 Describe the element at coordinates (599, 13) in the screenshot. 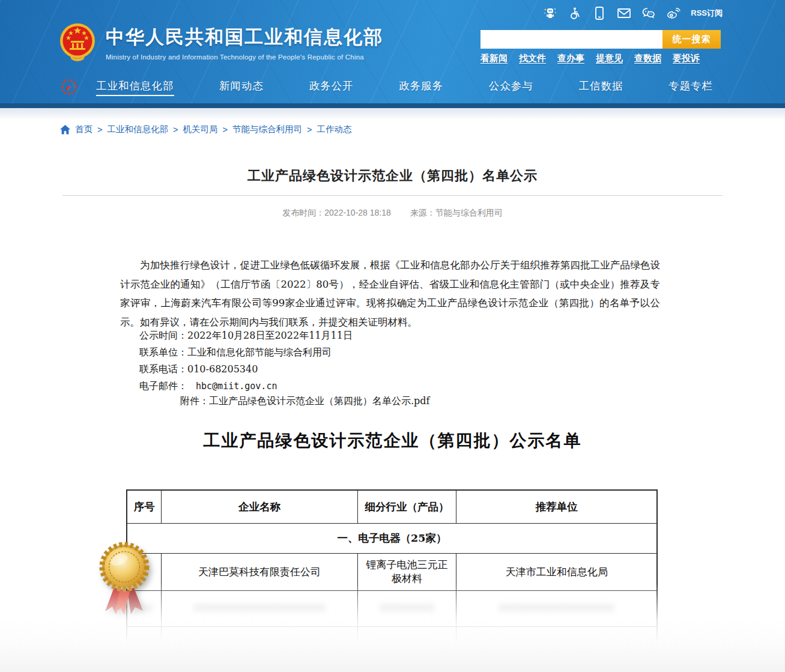

I see `mobile-icon` at that location.